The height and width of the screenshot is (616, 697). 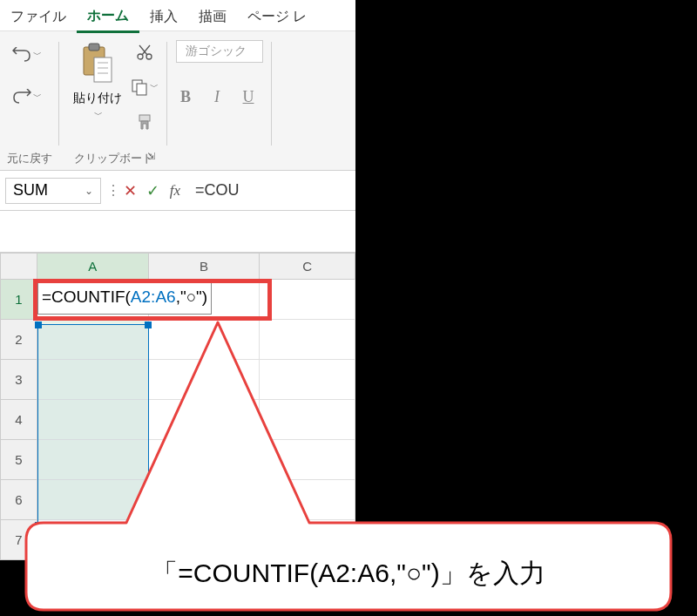 What do you see at coordinates (308, 540) in the screenshot?
I see `cell-C7` at bounding box center [308, 540].